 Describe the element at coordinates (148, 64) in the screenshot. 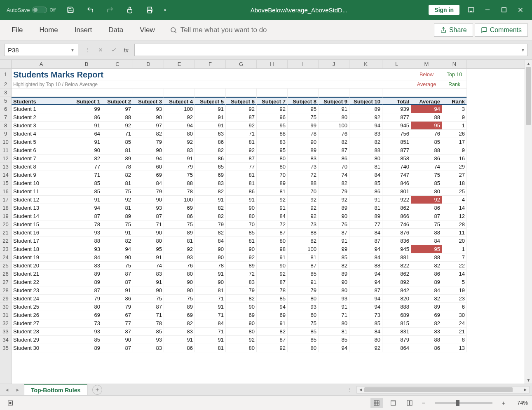

I see `col-header-D: D` at that location.